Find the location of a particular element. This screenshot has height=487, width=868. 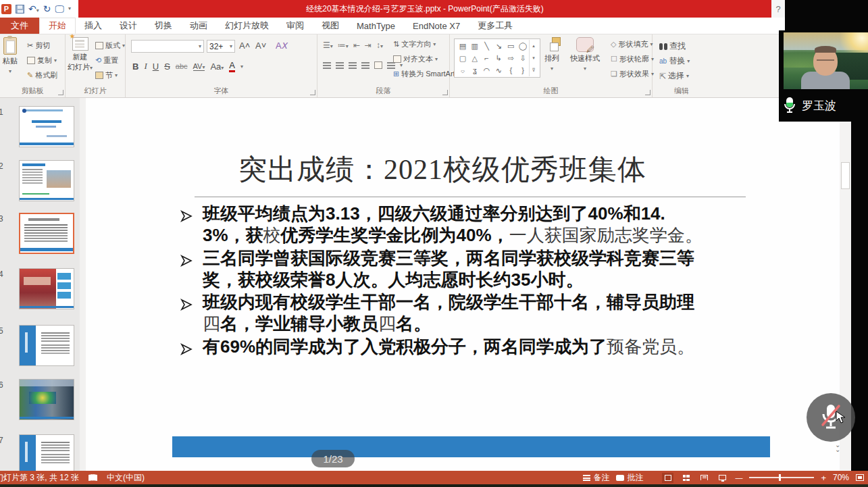

numbering-button: ≔▾ is located at coordinates (343, 45).